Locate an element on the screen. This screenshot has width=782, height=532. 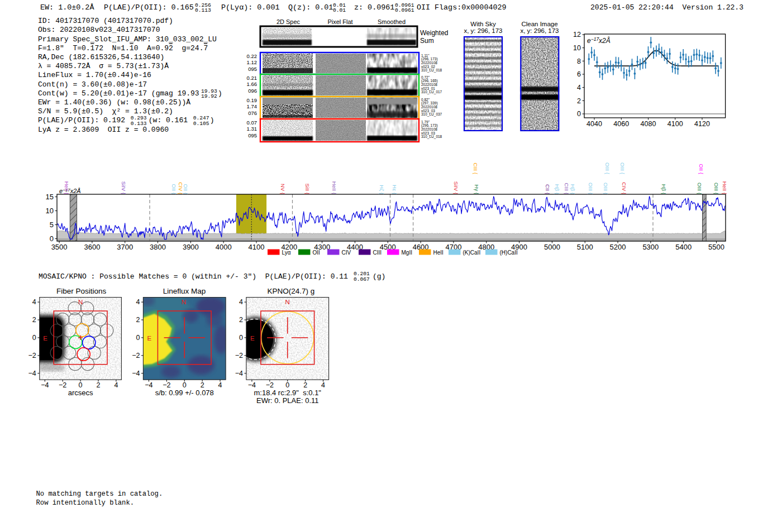
svg-text: 4100 is located at coordinates (675, 124).